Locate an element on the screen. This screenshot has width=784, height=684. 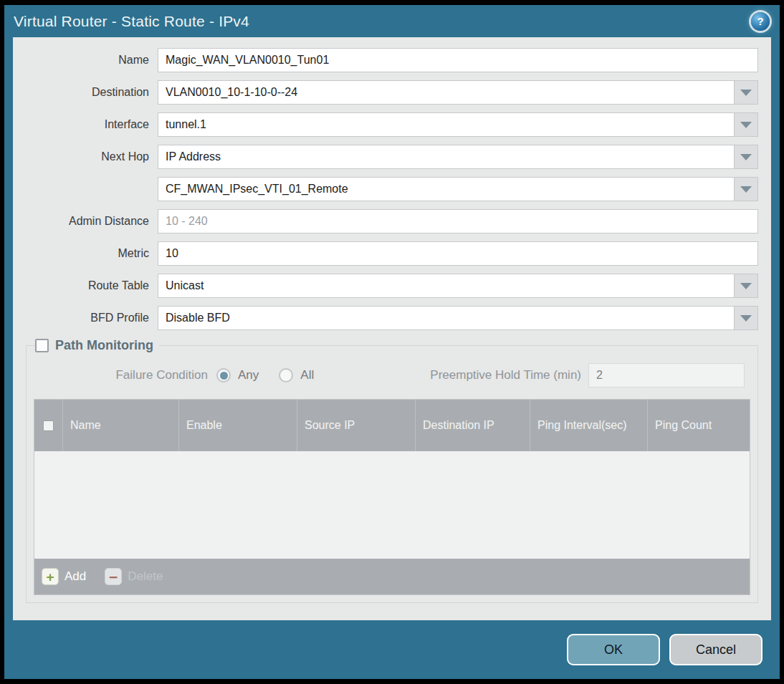
row-bfd-profile: BFD Profile is located at coordinates (392, 318).